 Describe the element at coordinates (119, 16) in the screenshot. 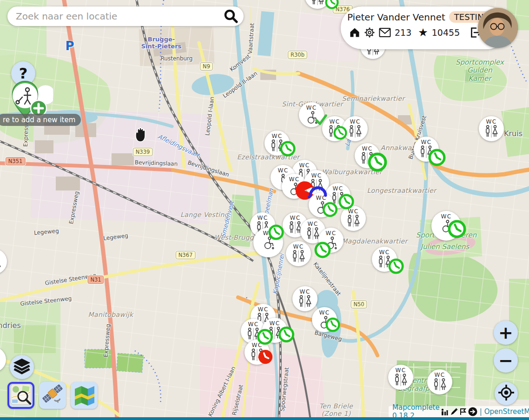

I see `search-input` at that location.